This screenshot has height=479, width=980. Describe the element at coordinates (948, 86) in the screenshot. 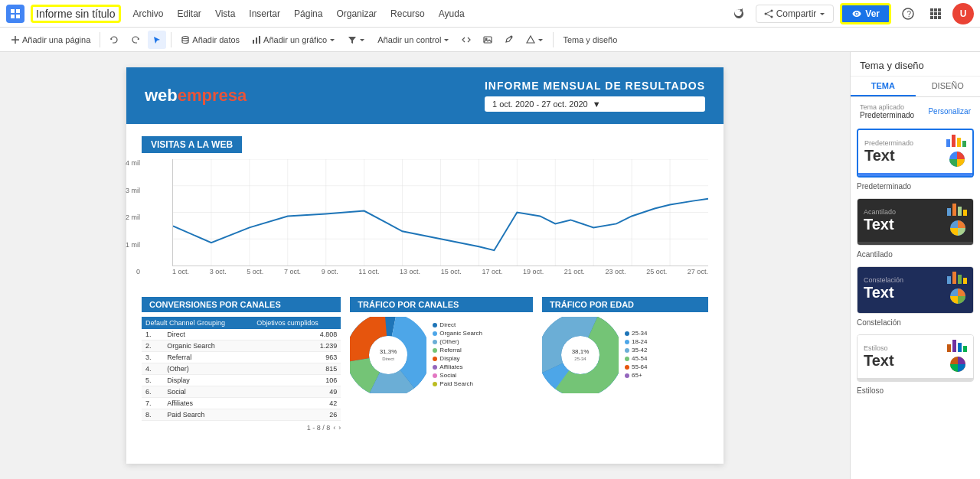

I see `tab-diseno: DISEÑO` at that location.